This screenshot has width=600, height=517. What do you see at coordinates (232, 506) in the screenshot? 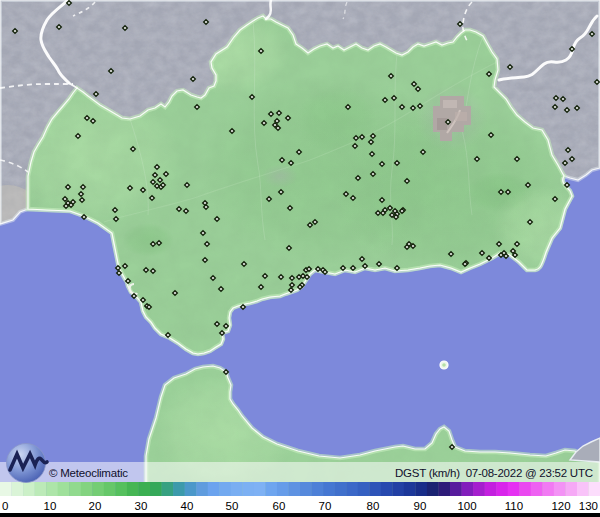
I see `svg-text: 50` at bounding box center [232, 506].